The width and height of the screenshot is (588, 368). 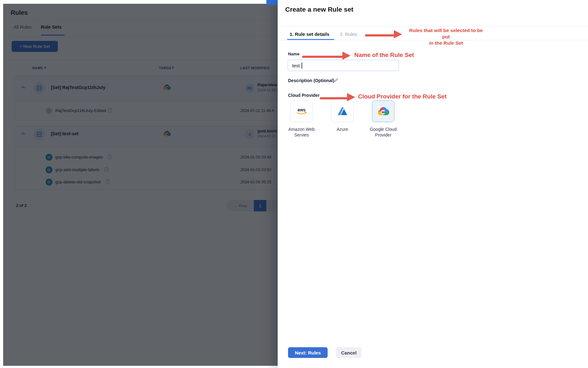 What do you see at coordinates (323, 55) in the screenshot?
I see `name-note-arrow` at bounding box center [323, 55].